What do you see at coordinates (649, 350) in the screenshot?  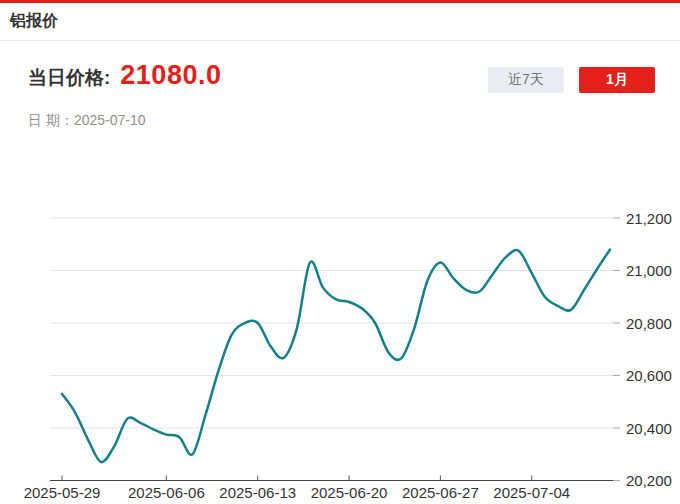 I see `y-axis-labels: 20,20020,40020,60020,80021,00021,200` at bounding box center [649, 350].